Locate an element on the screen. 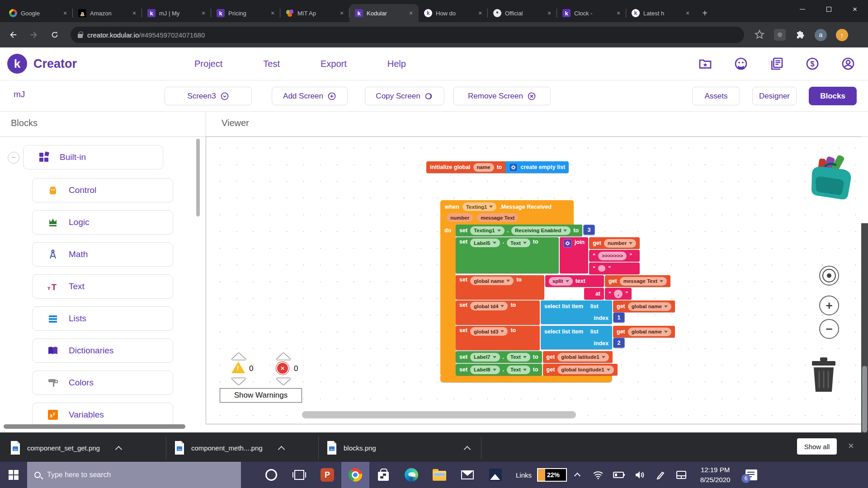 The height and width of the screenshot is (488, 868). block-number-3: 3 is located at coordinates (589, 230).